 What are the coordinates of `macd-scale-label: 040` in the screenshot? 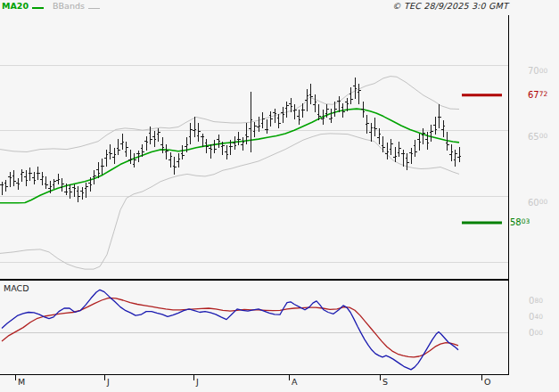 It's located at (536, 317).